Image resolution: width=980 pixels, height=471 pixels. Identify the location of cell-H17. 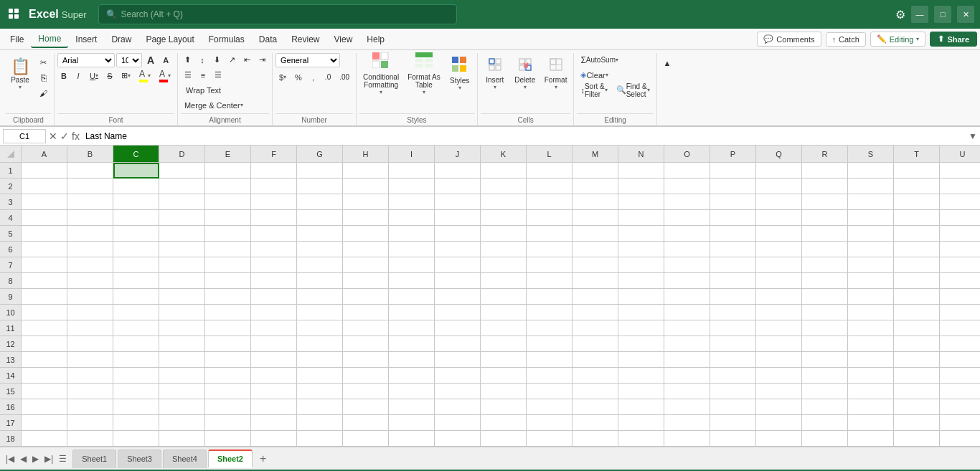
(366, 423).